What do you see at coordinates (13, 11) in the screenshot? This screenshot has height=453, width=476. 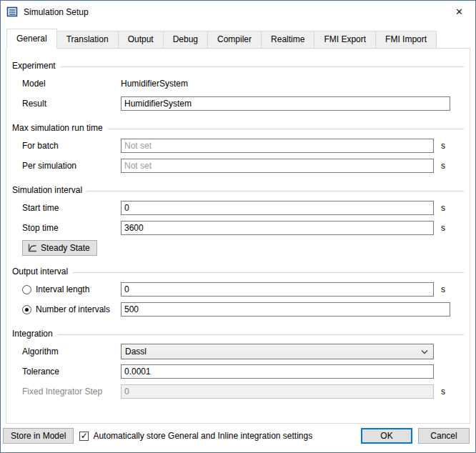 I see `simulation-setup-icon` at bounding box center [13, 11].